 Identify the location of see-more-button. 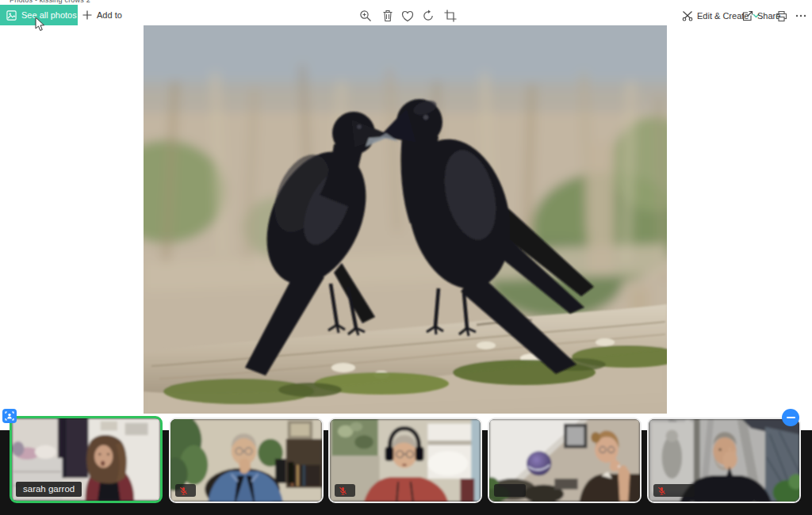
(801, 16).